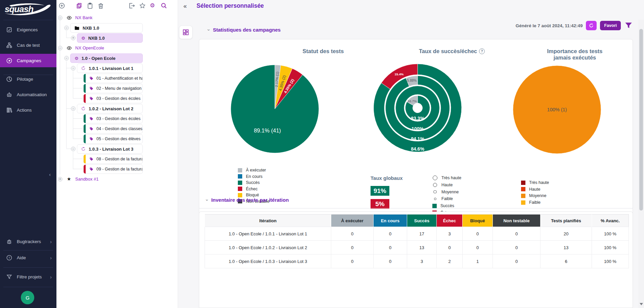 Image resolution: width=644 pixels, height=308 pixels. I want to click on refresh-button, so click(591, 26).